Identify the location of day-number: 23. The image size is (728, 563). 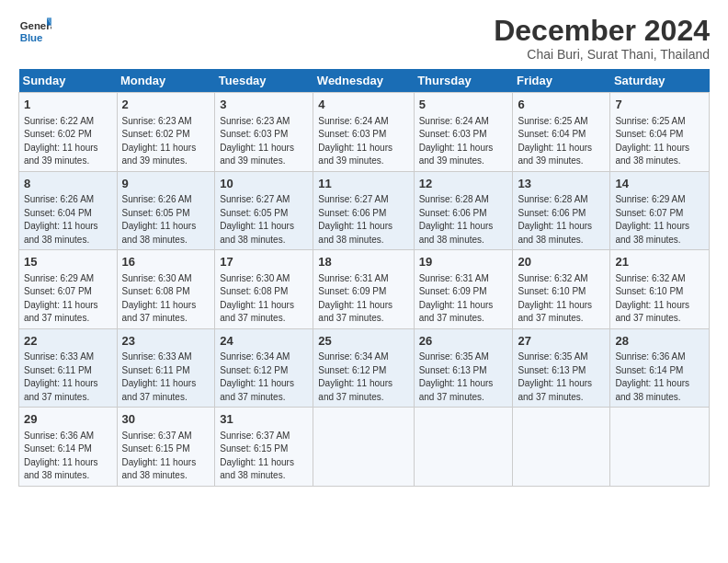
(166, 341).